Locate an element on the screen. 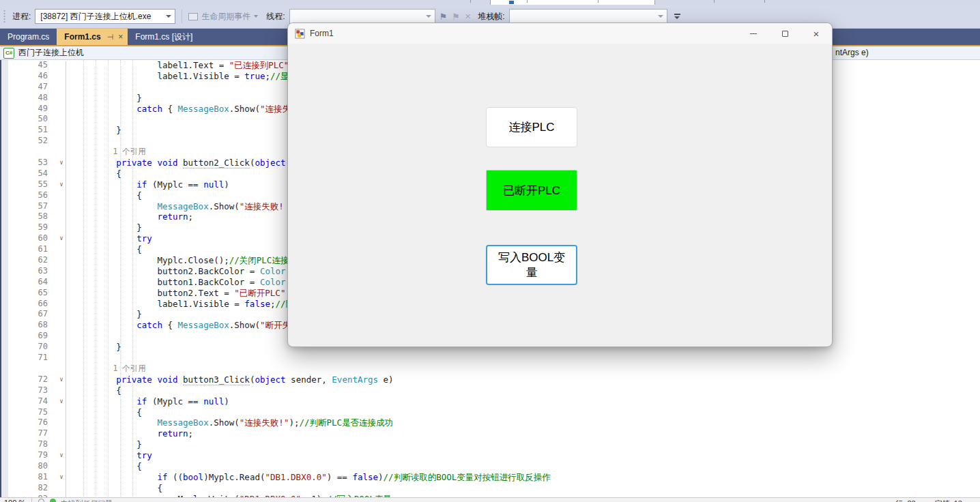 Image resolution: width=980 pixels, height=502 pixels. code-text: } is located at coordinates (109, 98).